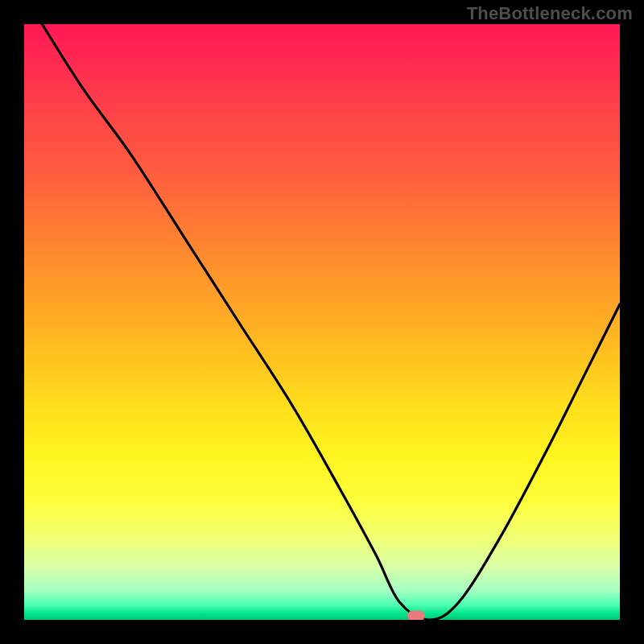 This screenshot has width=644, height=644. Describe the element at coordinates (416, 615) in the screenshot. I see `optimal-point-marker` at that location.